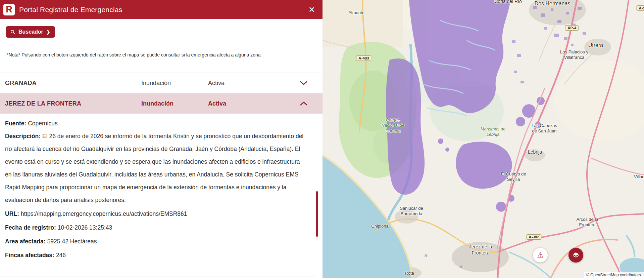 This screenshot has width=644, height=278. I want to click on chevron-up-icon, so click(304, 104).